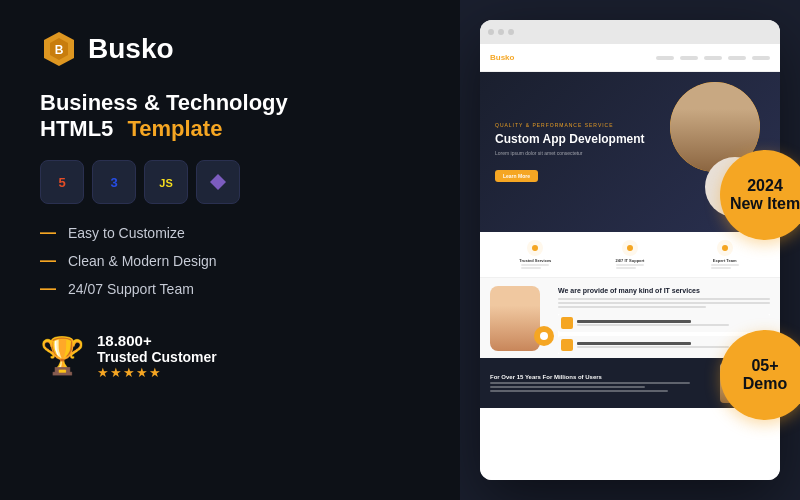 This screenshot has width=800, height=500. Describe the element at coordinates (664, 303) in the screenshot. I see `mid-text-lines` at that location.